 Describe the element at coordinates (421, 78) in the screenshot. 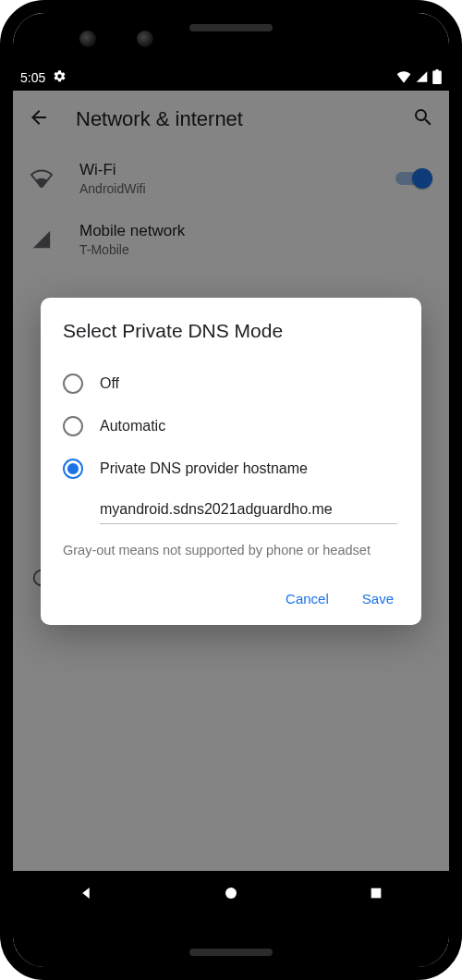

I see `cell-signal-icon` at that location.